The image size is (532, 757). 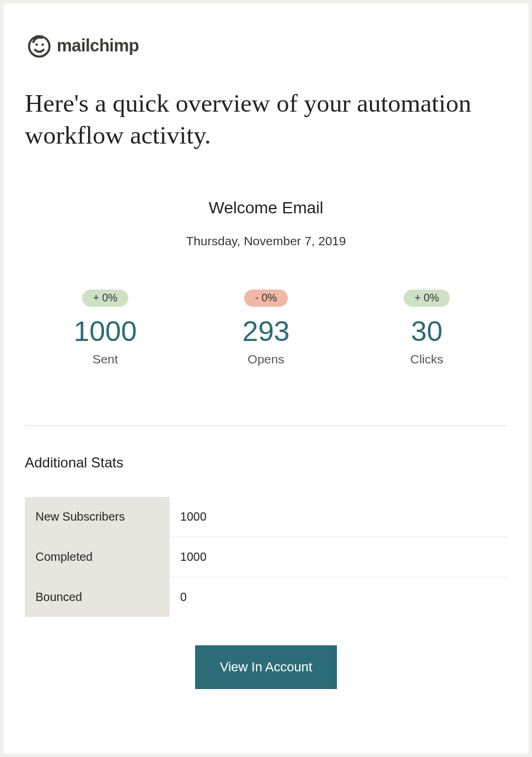 What do you see at coordinates (266, 119) in the screenshot?
I see `page-headline: Here's a quick overview of your automati…` at bounding box center [266, 119].